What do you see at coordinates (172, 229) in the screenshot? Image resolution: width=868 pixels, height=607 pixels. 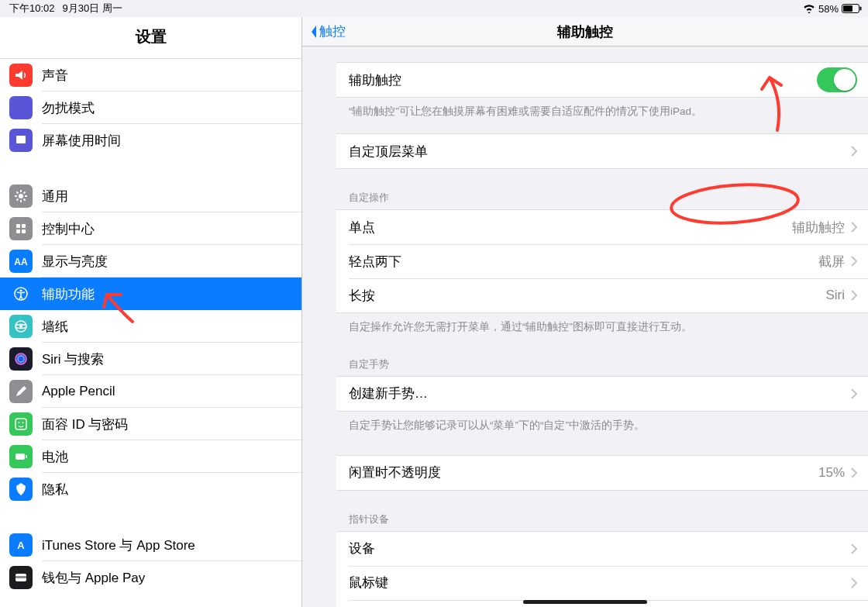 I see `sidebar-item-label: 控制中心` at bounding box center [172, 229].